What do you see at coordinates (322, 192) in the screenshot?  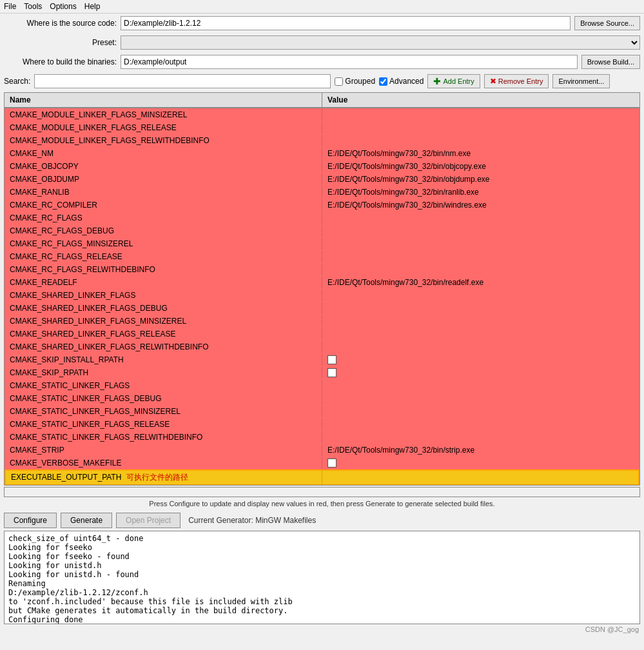 I see `table-row: CMAKE_RANLIBE:/IDE/Qt/Tools/mingw730_32/…` at bounding box center [322, 192].